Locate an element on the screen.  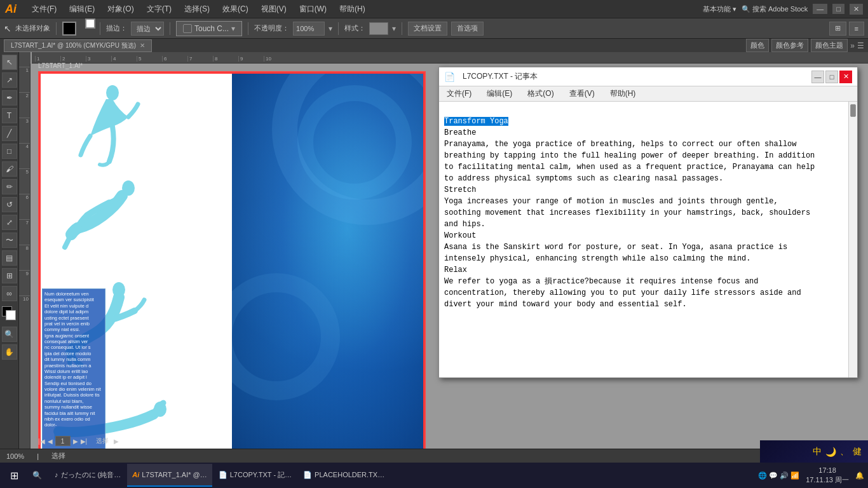
selection-tool: ↖ is located at coordinates (10, 62).